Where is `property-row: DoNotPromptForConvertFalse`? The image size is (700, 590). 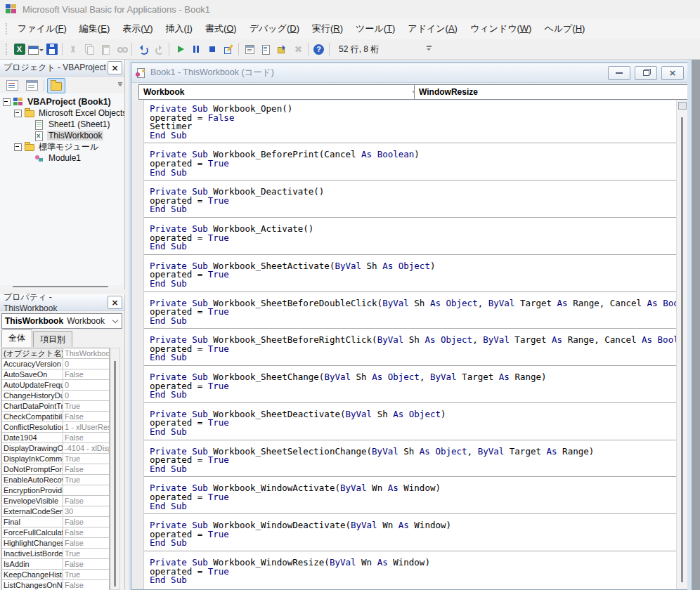
property-row: DoNotPromptForConvertFalse is located at coordinates (56, 469).